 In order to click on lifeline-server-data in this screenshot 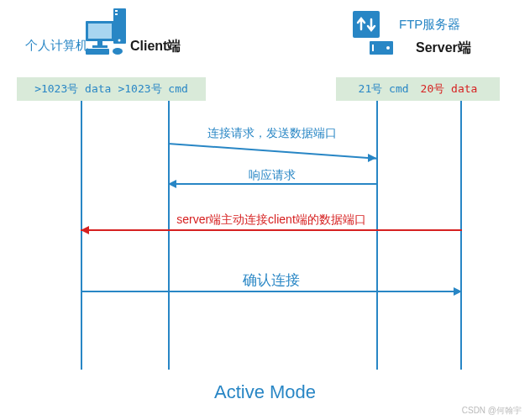, I will do `click(461, 235)`.